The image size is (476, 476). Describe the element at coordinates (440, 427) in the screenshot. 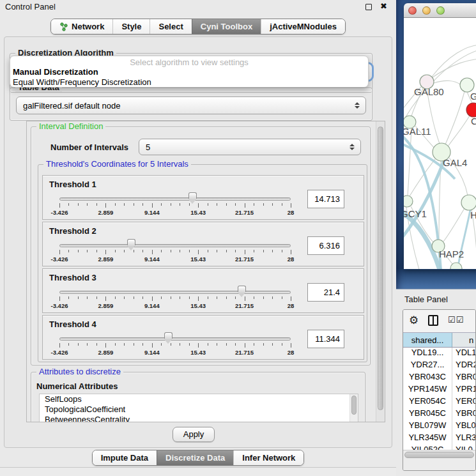

I see `table-row: YBL079WYBL0` at that location.